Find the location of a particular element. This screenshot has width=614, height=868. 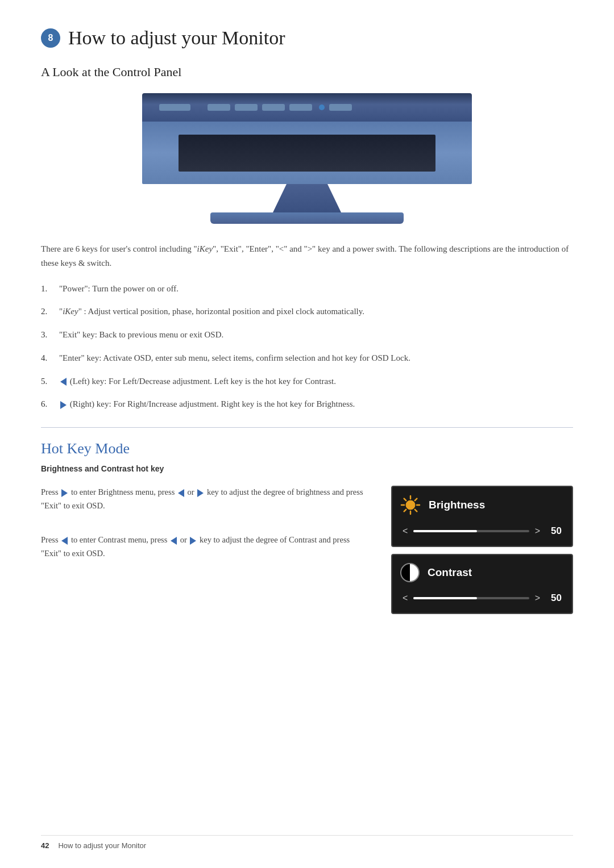

list-content-4: "Enter" key: Activate OSD, enter sub men… is located at coordinates (316, 358).